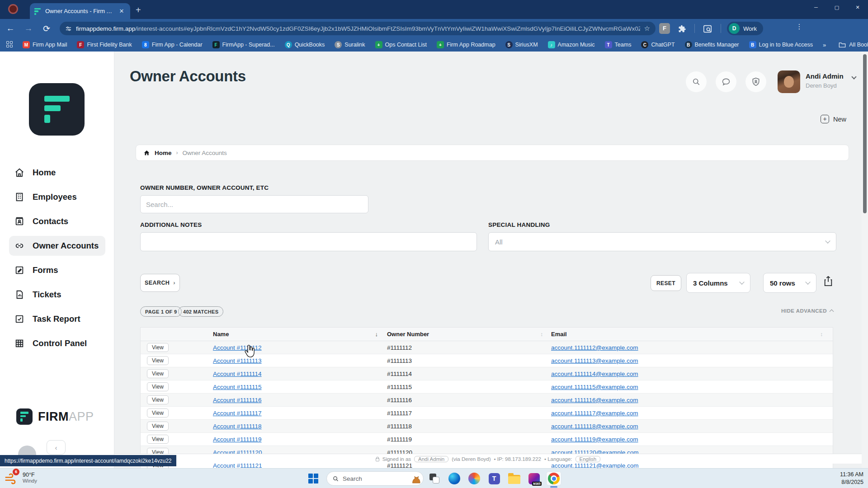 The width and height of the screenshot is (868, 488). Describe the element at coordinates (781, 45) in the screenshot. I see `bookmark-item: B Log in to Blue Access` at that location.